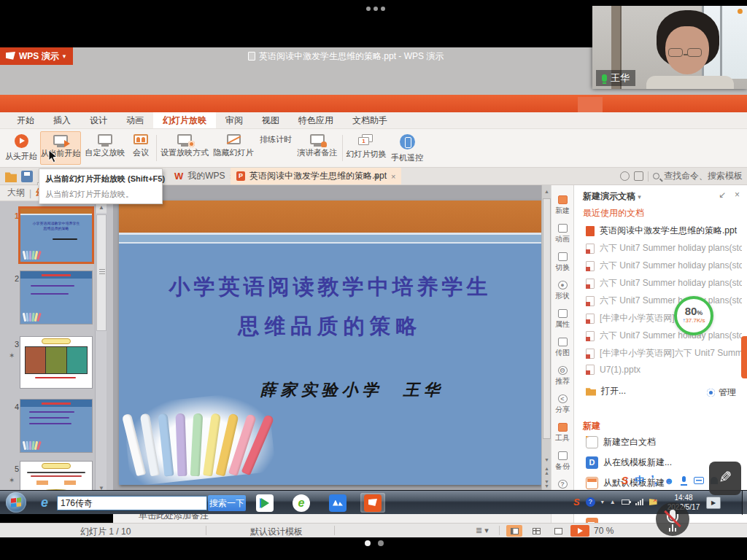 The image size is (747, 560). I want to click on taskbar-app-browser: e, so click(301, 503).